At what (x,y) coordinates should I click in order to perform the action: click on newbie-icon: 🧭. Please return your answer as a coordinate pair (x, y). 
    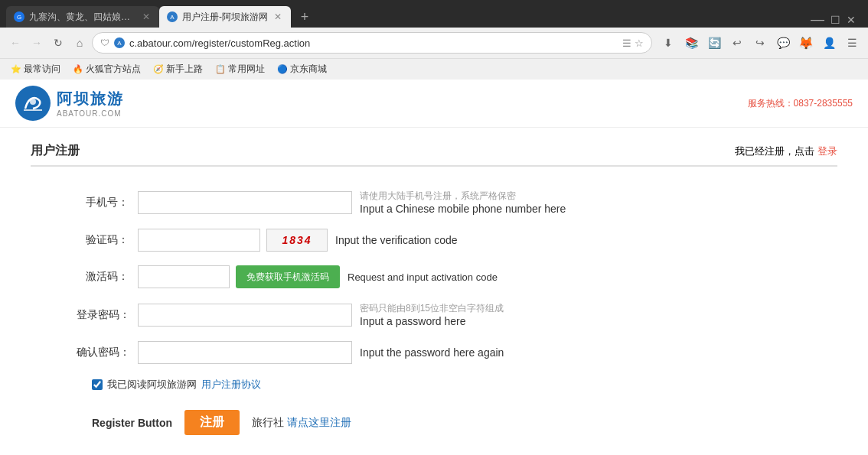
    Looking at the image, I should click on (158, 69).